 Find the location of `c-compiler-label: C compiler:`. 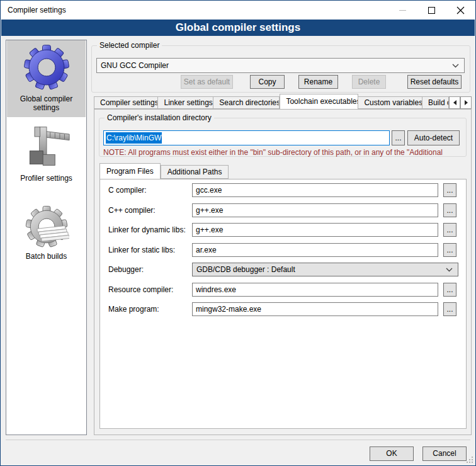

c-compiler-label: C compiler: is located at coordinates (127, 190).